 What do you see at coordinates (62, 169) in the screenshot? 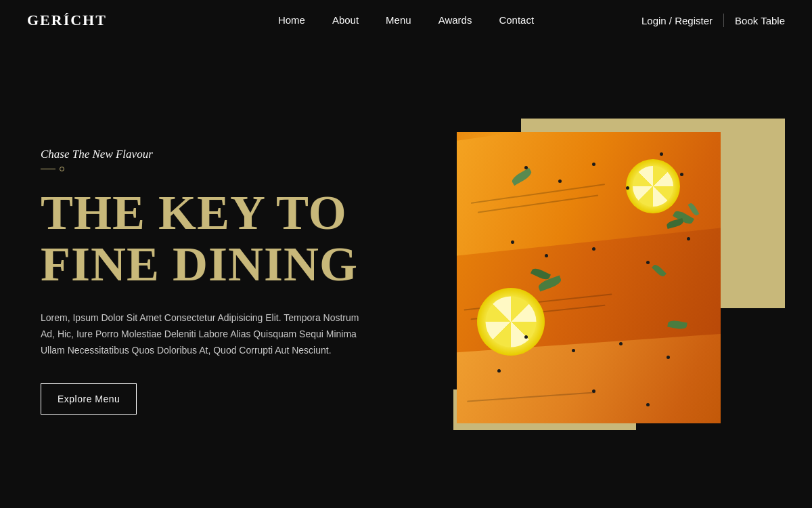
I see `divider-circle` at bounding box center [62, 169].